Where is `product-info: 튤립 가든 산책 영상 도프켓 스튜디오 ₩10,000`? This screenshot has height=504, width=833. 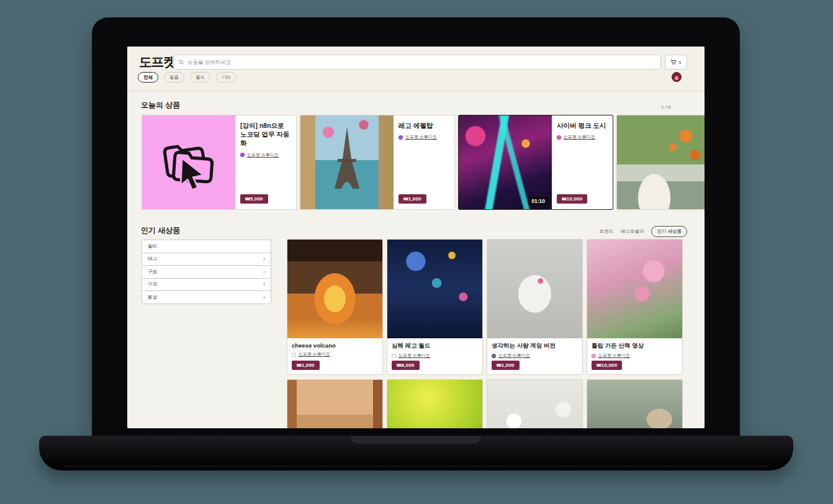
product-info: 튤립 가든 산책 영상 도프켓 스튜디오 ₩10,000 is located at coordinates (634, 356).